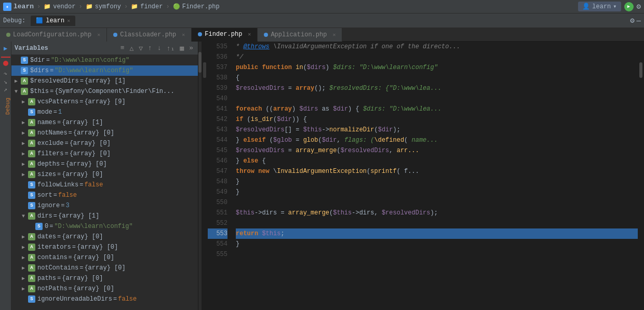  Describe the element at coordinates (220, 176) in the screenshot. I see `line-numbers: 5355365375385395405415425435445455465475…` at that location.